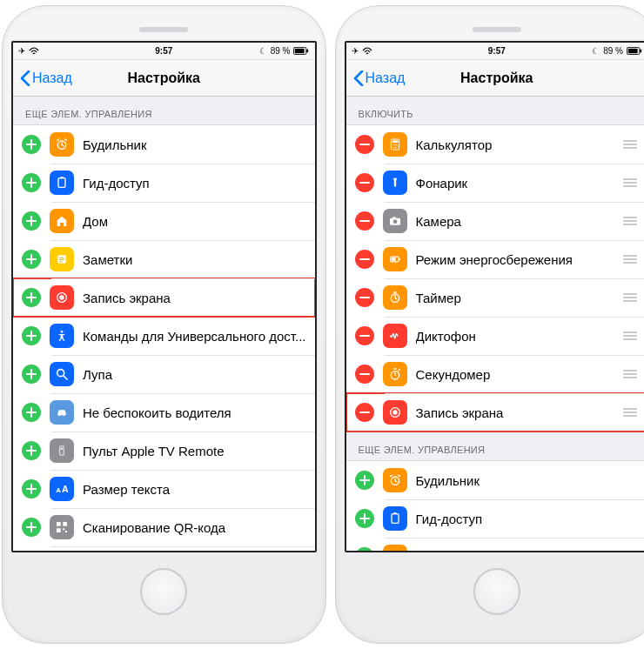  I want to click on battery-percent: 89 %, so click(613, 50).